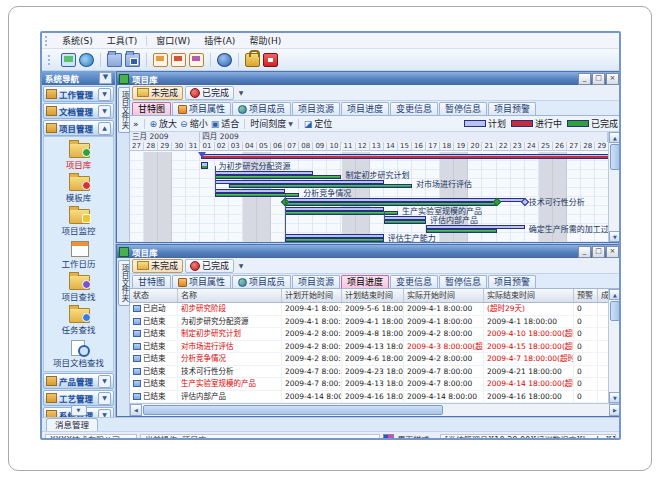 The height and width of the screenshot is (477, 660). Describe the element at coordinates (132, 60) in the screenshot. I see `folder-computer-icon` at that location.